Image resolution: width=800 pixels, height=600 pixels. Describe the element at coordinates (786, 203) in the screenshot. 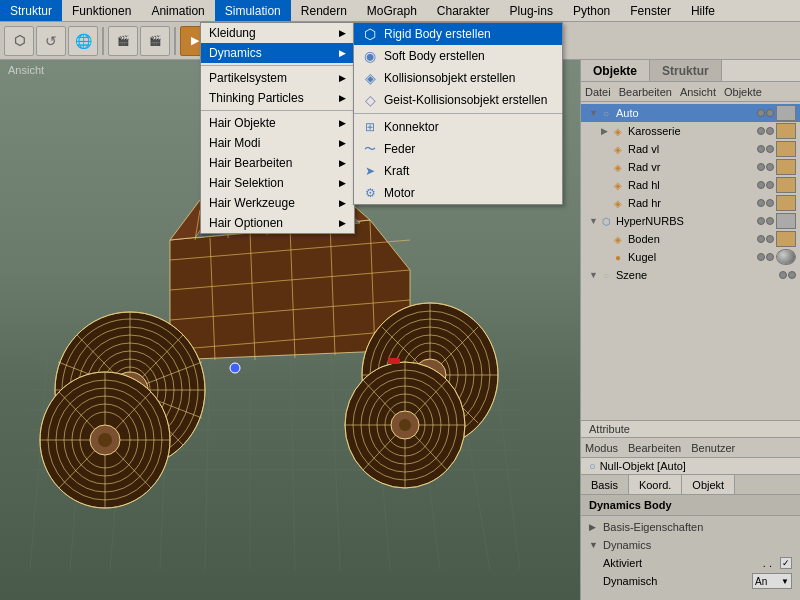

I see `tree-preview-radhr` at that location.